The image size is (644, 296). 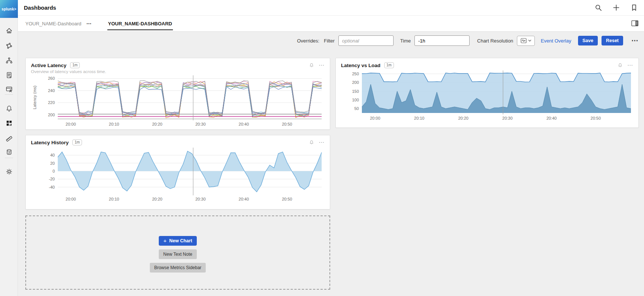 What do you see at coordinates (9, 138) in the screenshot?
I see `ruler-icon` at bounding box center [9, 138].